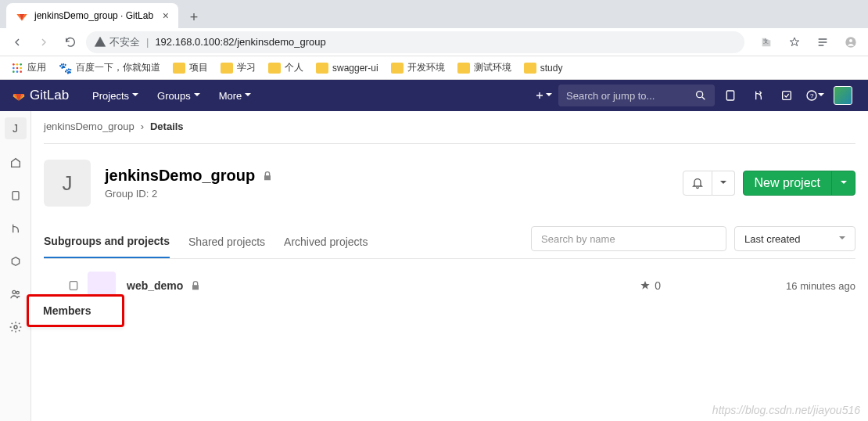 The image size is (868, 421). What do you see at coordinates (189, 194) in the screenshot?
I see `group-id-label: Group ID: 2` at bounding box center [189, 194].